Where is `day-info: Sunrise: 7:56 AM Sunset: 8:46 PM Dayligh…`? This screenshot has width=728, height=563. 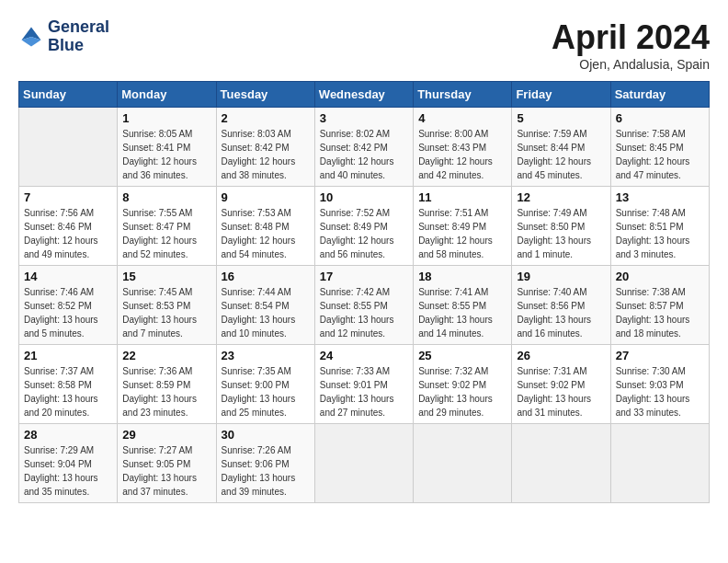 day-info: Sunrise: 7:56 AM Sunset: 8:46 PM Dayligh… is located at coordinates (68, 234).